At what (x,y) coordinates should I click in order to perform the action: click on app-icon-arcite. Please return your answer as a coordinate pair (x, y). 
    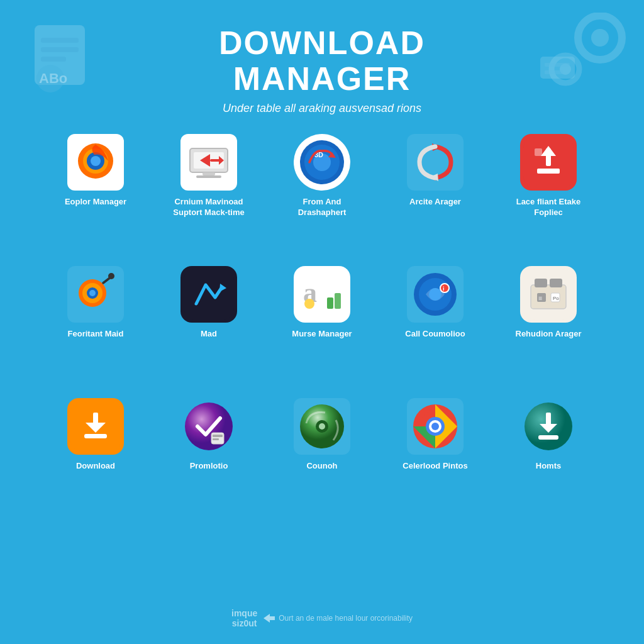
    Looking at the image, I should click on (435, 162).